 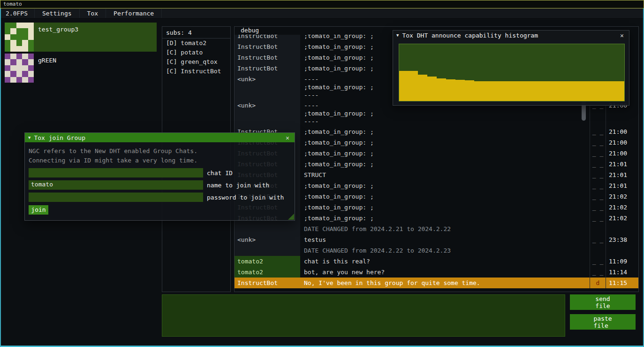 What do you see at coordinates (57, 13) in the screenshot?
I see `menu-item-settings: Settings` at bounding box center [57, 13].